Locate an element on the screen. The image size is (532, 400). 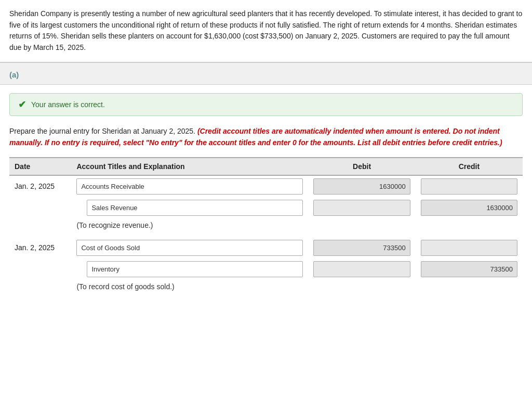
correct-message: Your answer is correct. is located at coordinates (68, 105).